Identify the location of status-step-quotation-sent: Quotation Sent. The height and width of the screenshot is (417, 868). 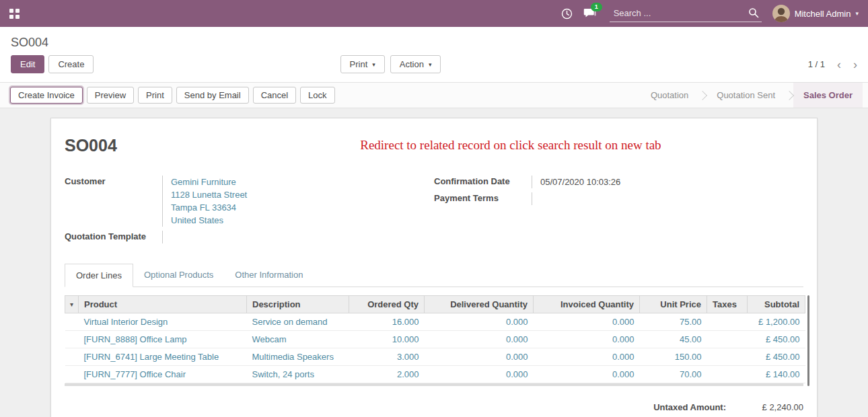
(746, 96).